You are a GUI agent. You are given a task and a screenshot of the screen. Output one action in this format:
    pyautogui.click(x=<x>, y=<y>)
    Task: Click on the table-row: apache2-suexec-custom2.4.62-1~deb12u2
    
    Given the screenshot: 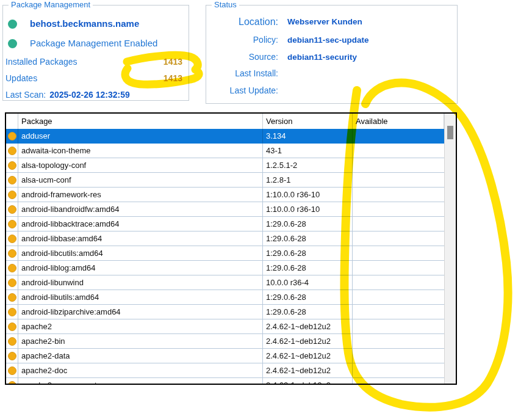 What is the action you would take?
    pyautogui.click(x=225, y=381)
    